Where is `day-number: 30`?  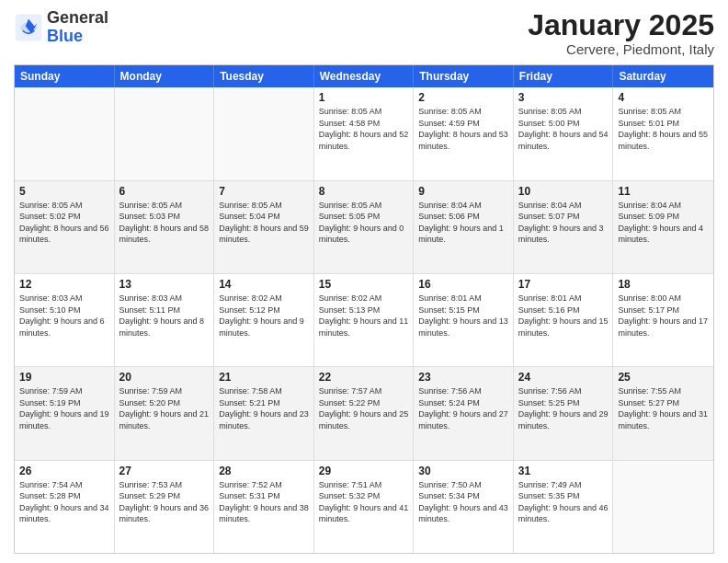
day-number: 30 is located at coordinates (463, 471).